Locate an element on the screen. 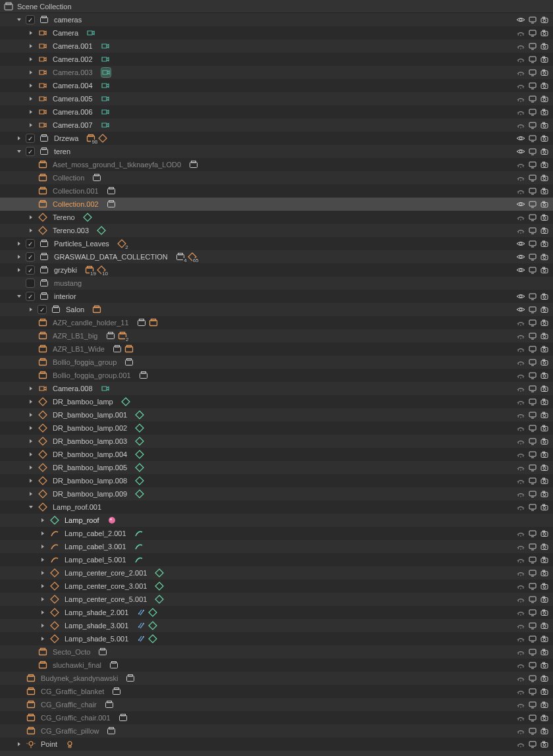 The height and width of the screenshot is (756, 553). outliner-row: Lamp_cabel_2.001 is located at coordinates (276, 533).